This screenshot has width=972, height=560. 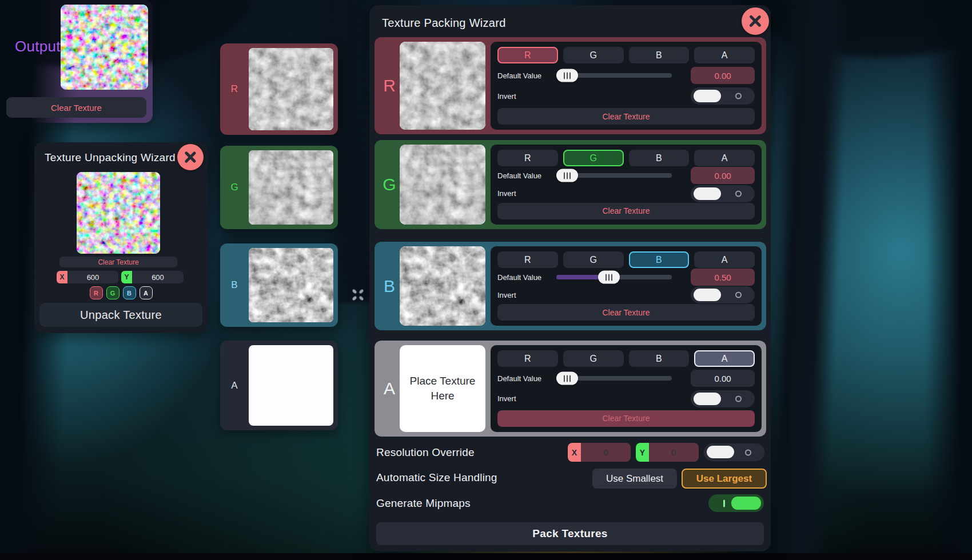 What do you see at coordinates (87, 277) in the screenshot?
I see `unpack-x-resolution: X 600` at bounding box center [87, 277].